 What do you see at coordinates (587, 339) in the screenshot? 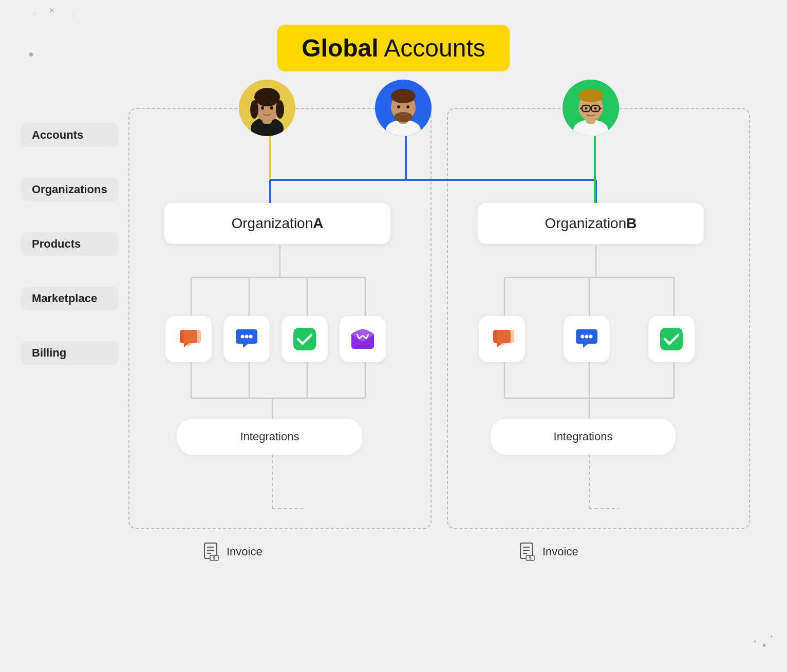
I see `product-icon-chat-blue-b` at bounding box center [587, 339].